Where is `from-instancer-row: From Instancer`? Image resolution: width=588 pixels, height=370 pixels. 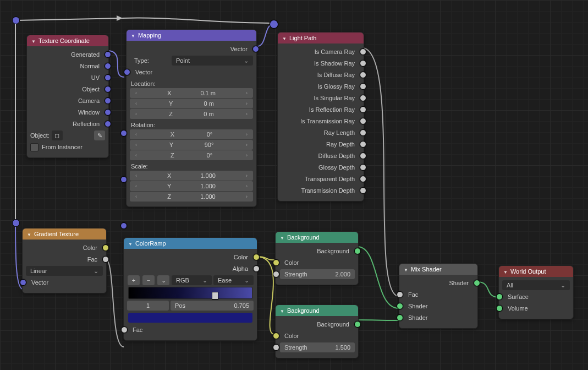
from-instancer-row: From Instancer is located at coordinates (68, 147).